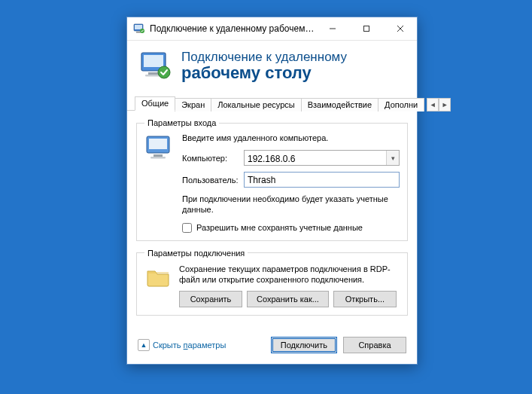  I want to click on computer-icon, so click(160, 148).